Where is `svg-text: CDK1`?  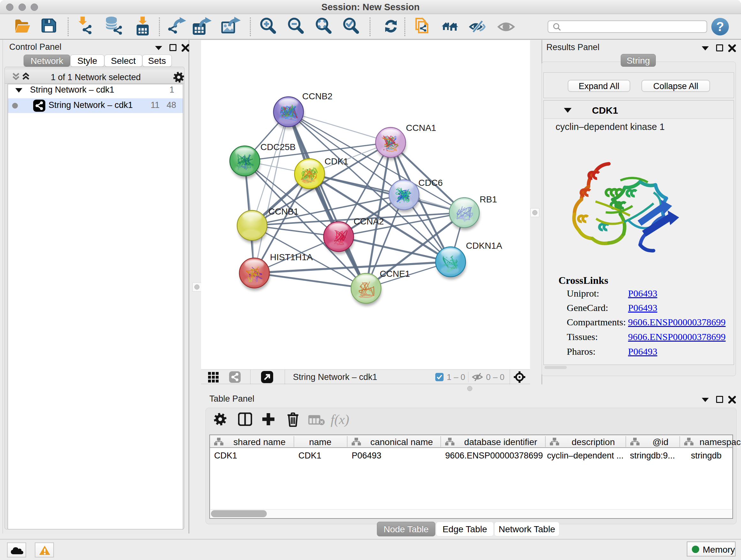
svg-text: CDK1 is located at coordinates (336, 162).